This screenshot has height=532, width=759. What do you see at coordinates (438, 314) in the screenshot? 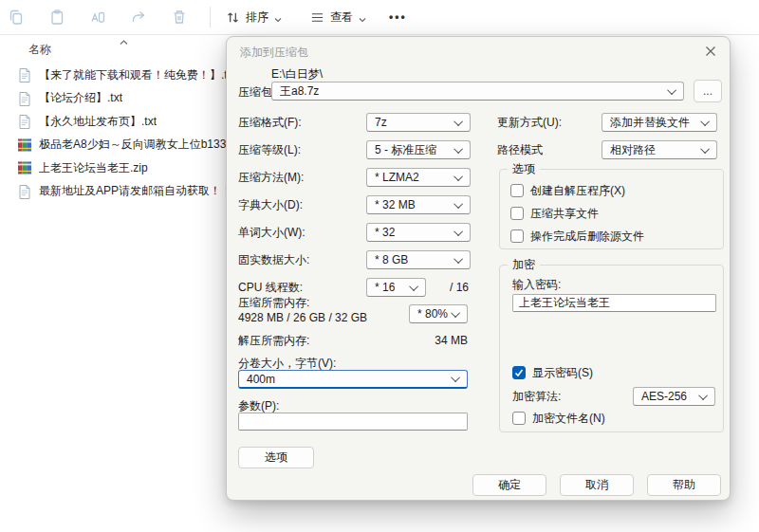
I see `memory-percent-select: * 80%` at bounding box center [438, 314].